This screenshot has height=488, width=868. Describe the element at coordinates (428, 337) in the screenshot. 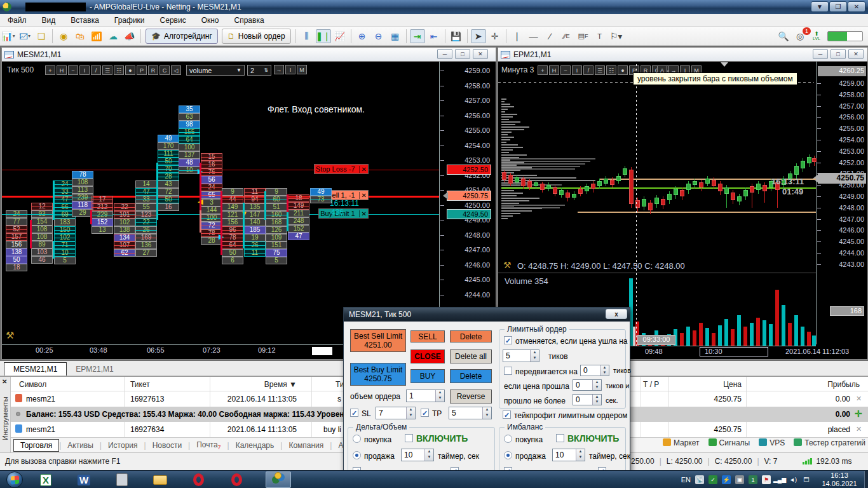

I see `sell-button: SELL` at that location.